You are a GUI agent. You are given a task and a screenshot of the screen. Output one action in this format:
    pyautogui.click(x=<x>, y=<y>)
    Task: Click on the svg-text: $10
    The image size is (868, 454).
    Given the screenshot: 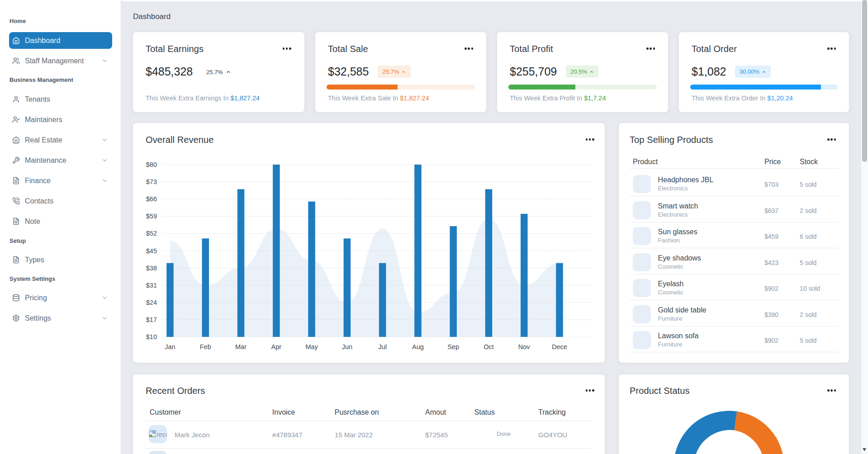 What is the action you would take?
    pyautogui.click(x=152, y=337)
    